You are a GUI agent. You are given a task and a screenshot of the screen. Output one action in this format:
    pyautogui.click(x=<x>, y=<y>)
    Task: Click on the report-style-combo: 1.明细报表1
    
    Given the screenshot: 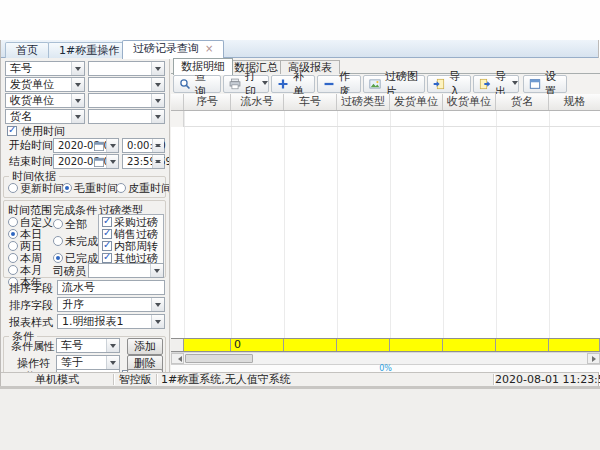 What is the action you would take?
    pyautogui.click(x=111, y=322)
    